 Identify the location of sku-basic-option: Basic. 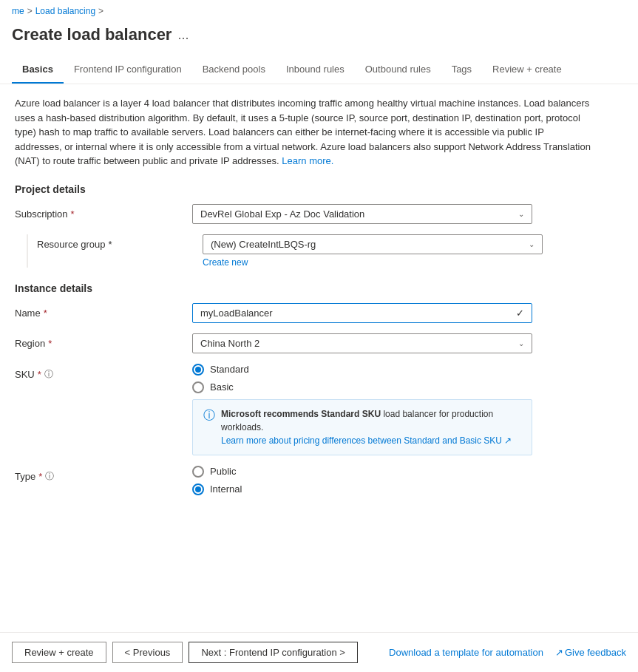
(392, 387).